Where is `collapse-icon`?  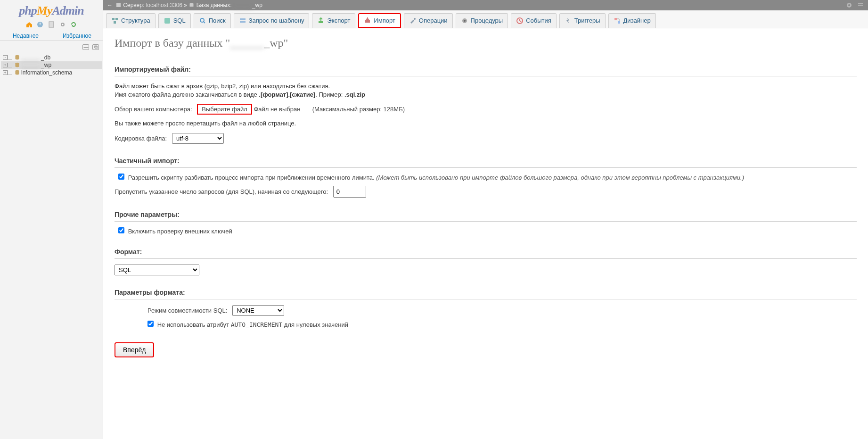
collapse-icon is located at coordinates (860, 5).